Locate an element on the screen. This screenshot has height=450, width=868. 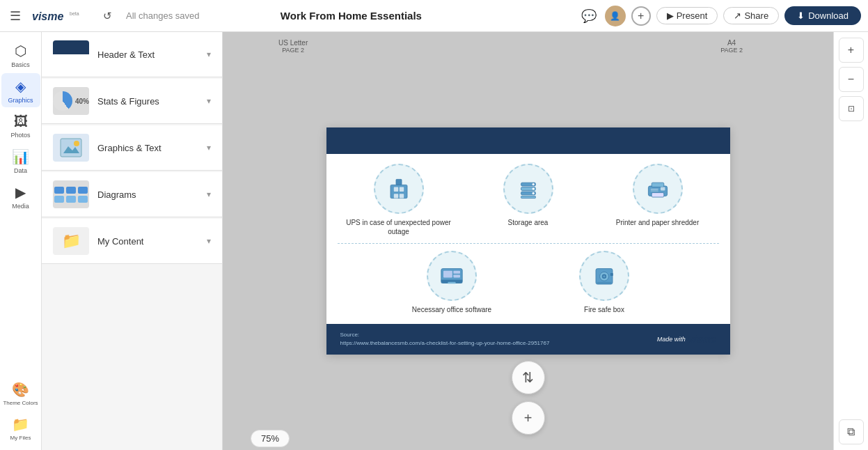
landscape-icon is located at coordinates (71, 148).